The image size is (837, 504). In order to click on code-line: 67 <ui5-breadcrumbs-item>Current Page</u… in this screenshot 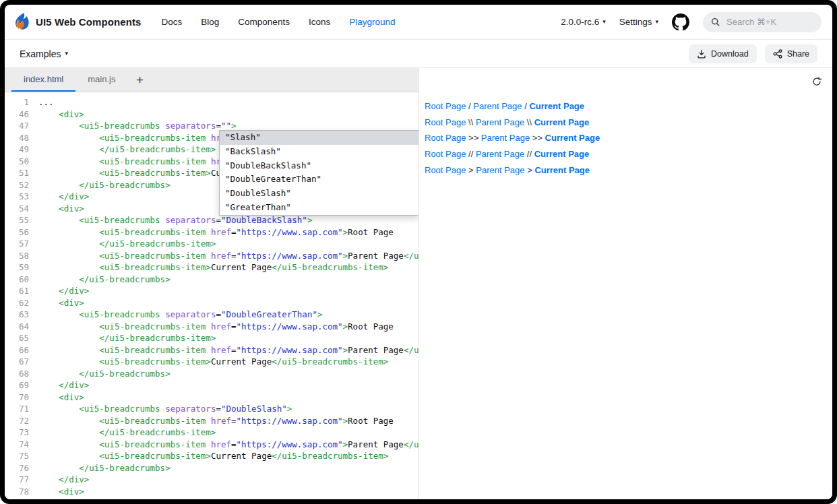, I will do `click(212, 362)`.